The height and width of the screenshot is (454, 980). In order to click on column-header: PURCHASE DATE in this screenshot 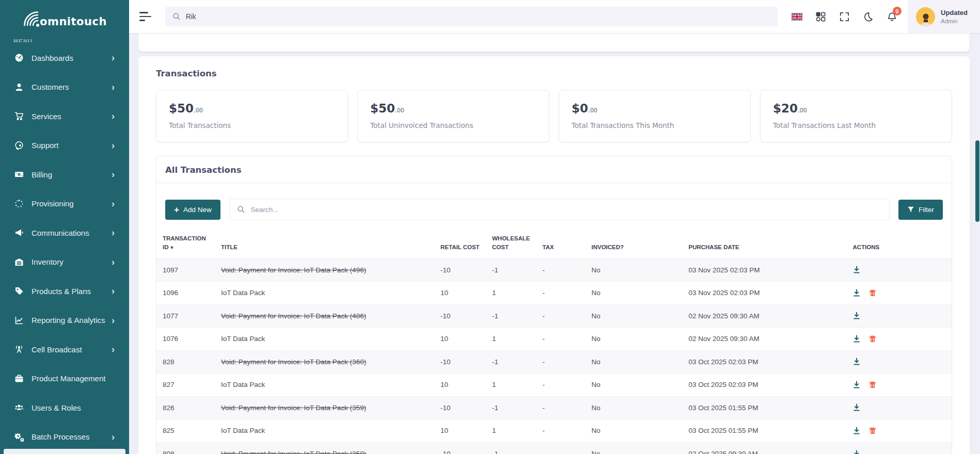, I will do `click(764, 245)`.